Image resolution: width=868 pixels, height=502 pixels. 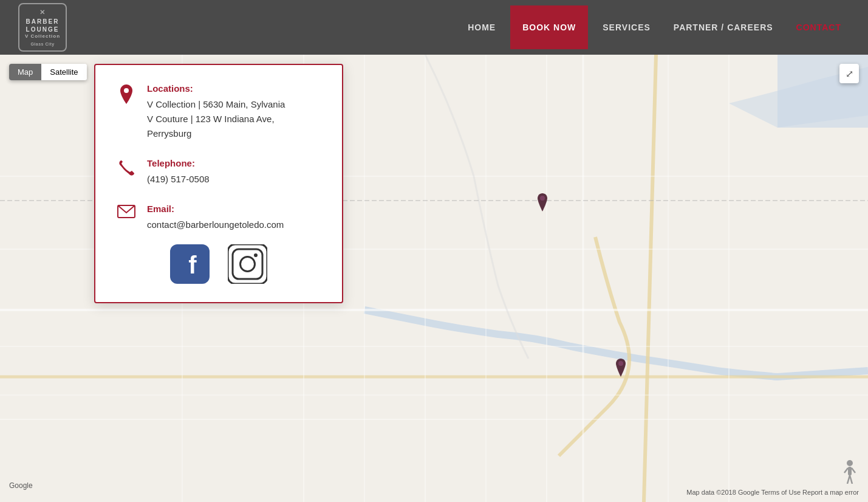 I want to click on telephone-label: Telephone:, so click(x=234, y=163).